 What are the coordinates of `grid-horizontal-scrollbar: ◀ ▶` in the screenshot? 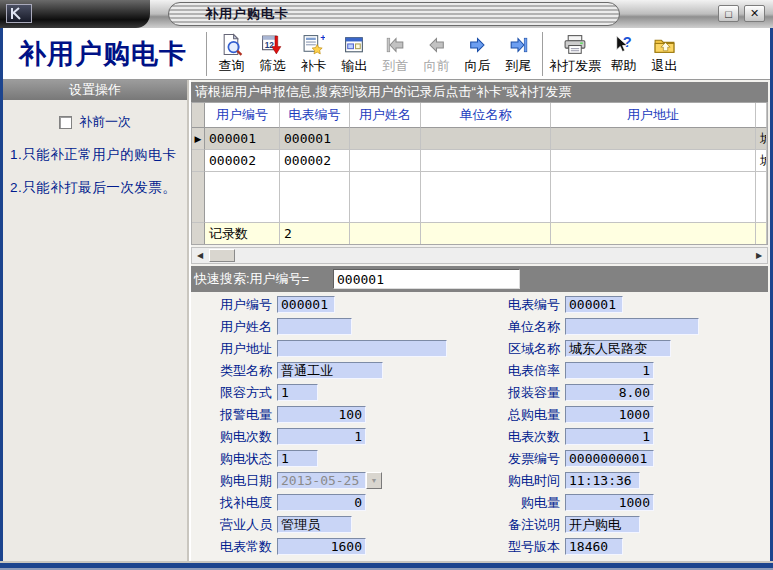 It's located at (480, 256).